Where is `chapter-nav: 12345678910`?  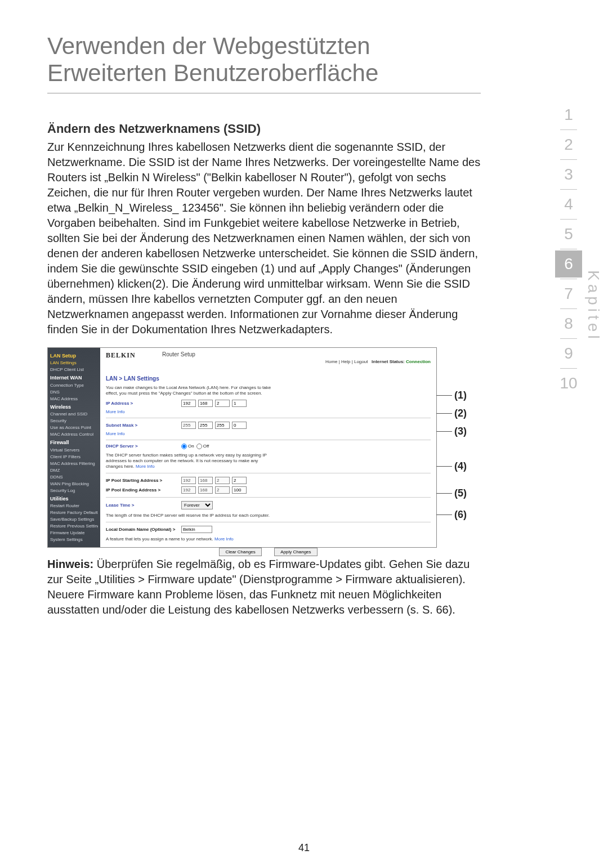
chapter-nav: 12345678910 is located at coordinates (569, 249).